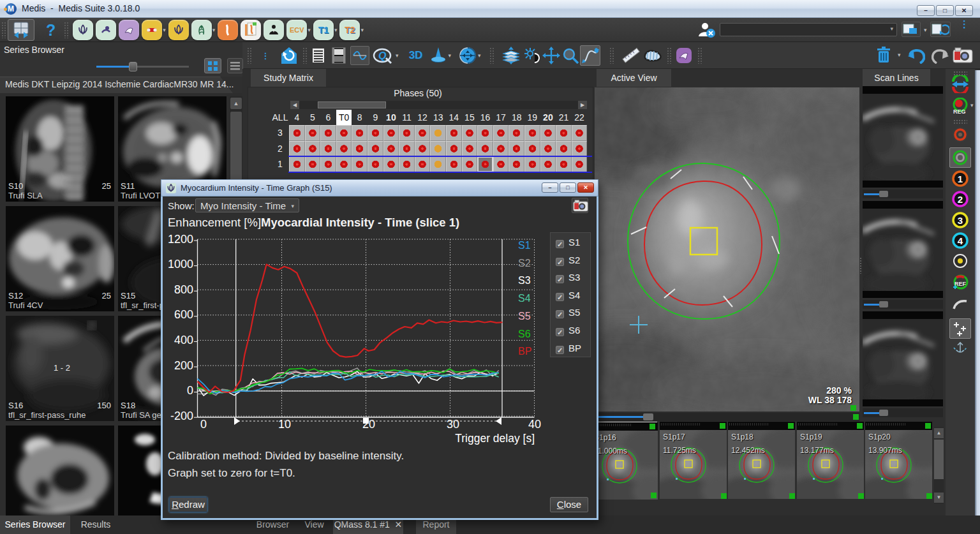  I want to click on svg-text: 30, so click(453, 424).